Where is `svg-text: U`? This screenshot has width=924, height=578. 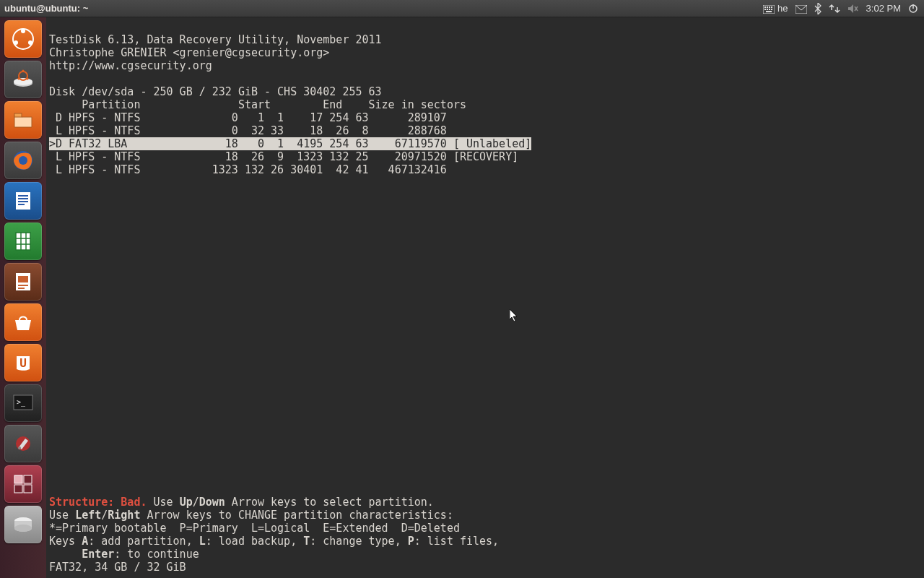 svg-text: U is located at coordinates (23, 363).